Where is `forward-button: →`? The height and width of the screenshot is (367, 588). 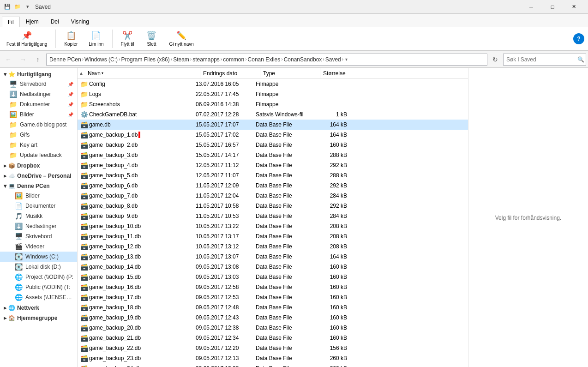 forward-button: → is located at coordinates (23, 60).